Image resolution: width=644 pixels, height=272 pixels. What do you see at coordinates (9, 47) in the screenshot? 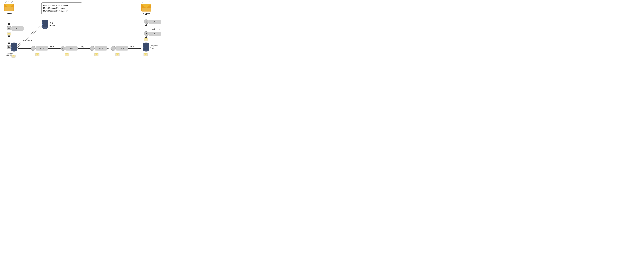
I see `svg-text: B` at bounding box center [9, 47].